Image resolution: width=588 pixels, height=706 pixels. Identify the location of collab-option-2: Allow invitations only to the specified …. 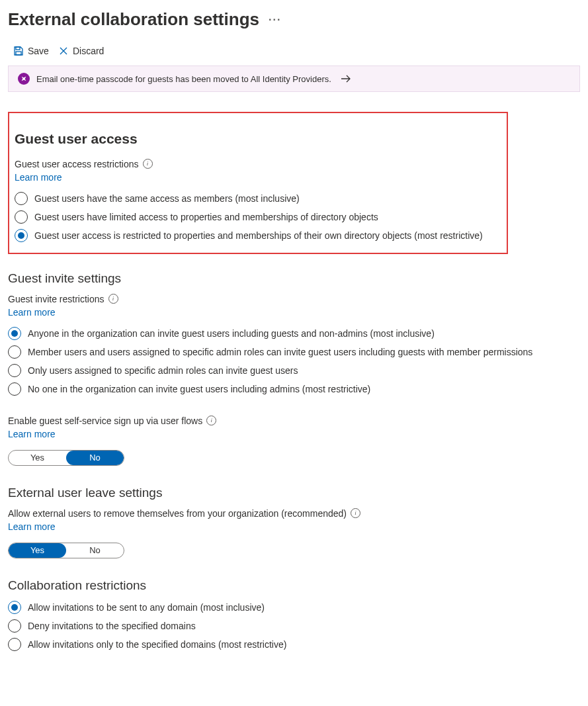
(294, 644).